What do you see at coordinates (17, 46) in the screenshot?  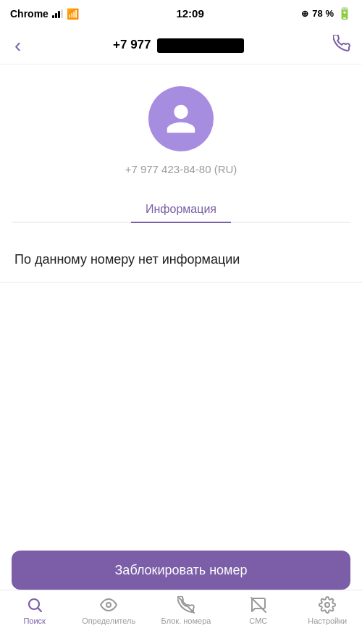 I see `back-button: ‹` at bounding box center [17, 46].